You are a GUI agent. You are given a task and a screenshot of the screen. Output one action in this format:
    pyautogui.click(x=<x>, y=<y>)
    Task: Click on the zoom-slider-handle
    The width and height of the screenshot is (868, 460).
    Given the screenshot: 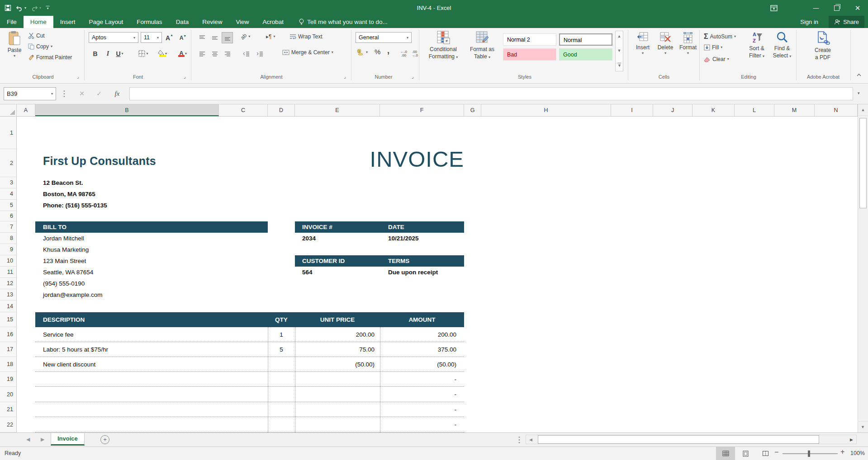 What is the action you would take?
    pyautogui.click(x=809, y=454)
    